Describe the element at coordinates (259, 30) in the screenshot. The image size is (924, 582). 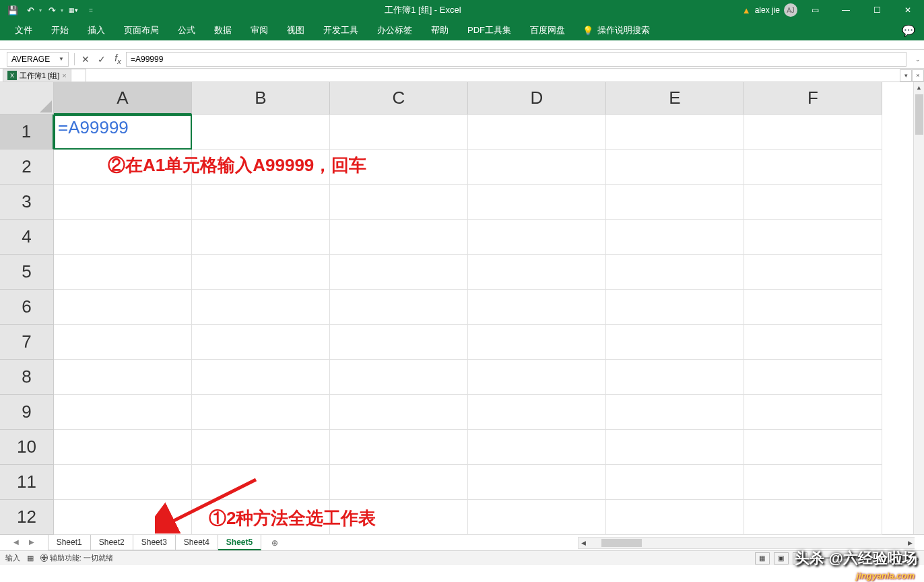
I see `tab-review: 审阅` at that location.